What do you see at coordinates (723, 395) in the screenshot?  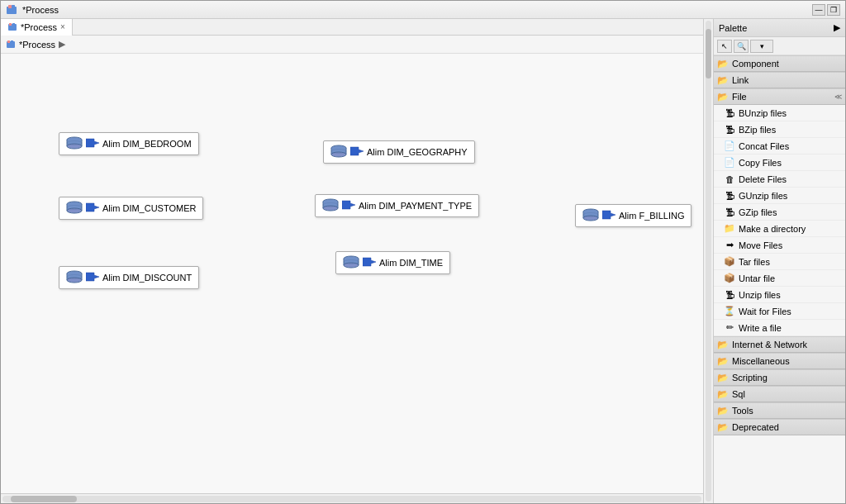 I see `section-folder-icon-sql: 📂` at bounding box center [723, 395].